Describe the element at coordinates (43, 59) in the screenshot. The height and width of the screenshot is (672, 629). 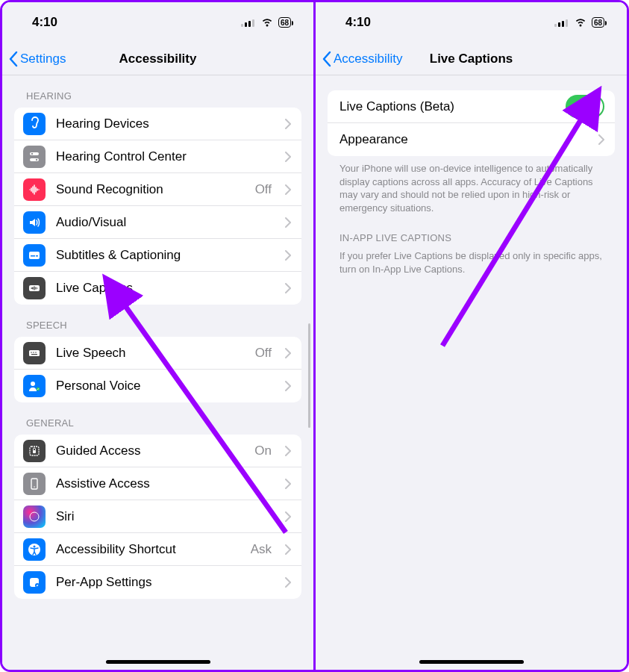
I see `back-label: Settings` at that location.